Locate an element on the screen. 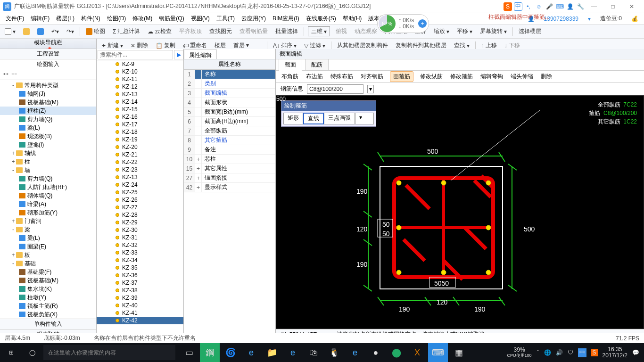  app-chrome-icon: ● is located at coordinates (376, 353).